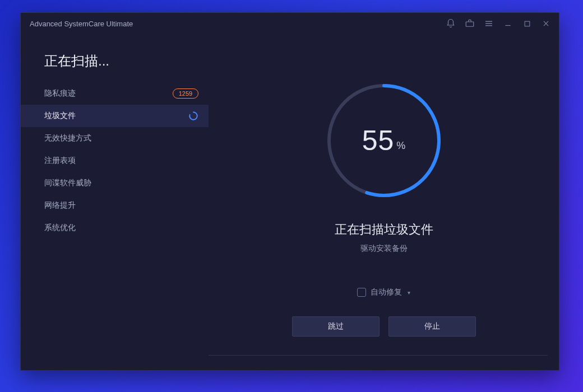  What do you see at coordinates (508, 24) in the screenshot?
I see `minimize-button` at bounding box center [508, 24].